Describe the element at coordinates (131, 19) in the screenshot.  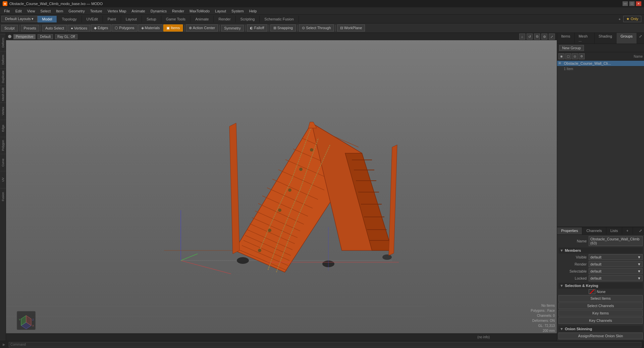
I see `layout-tab-layout: Layout` at that location.